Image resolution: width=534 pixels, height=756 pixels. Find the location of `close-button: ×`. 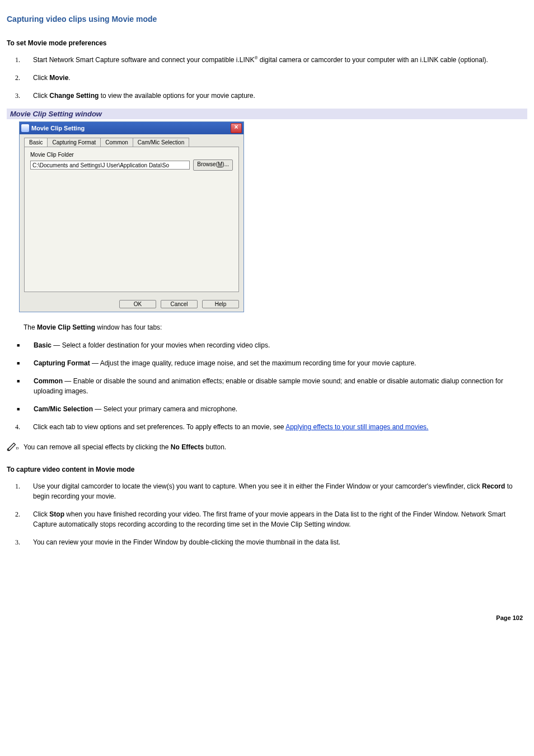

close-button: × is located at coordinates (236, 128).